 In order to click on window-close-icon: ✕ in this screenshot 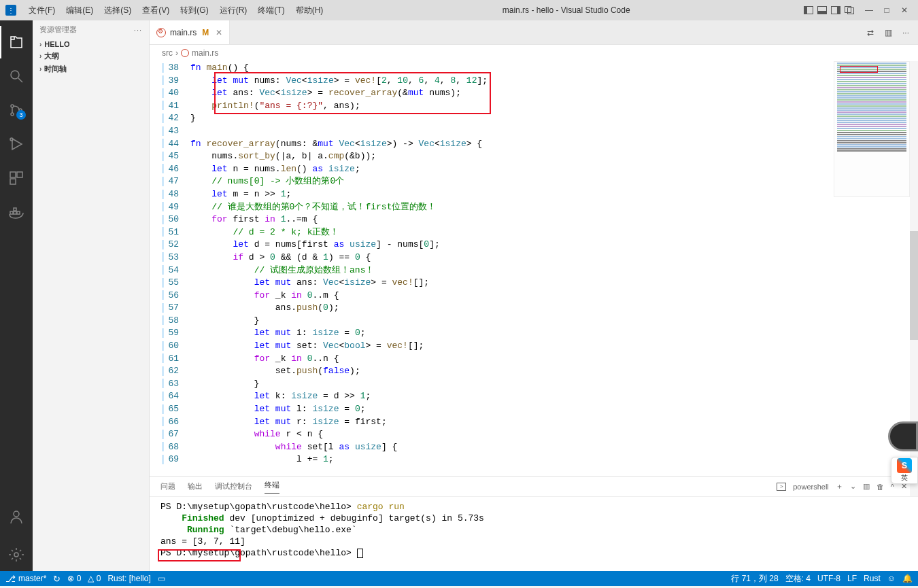, I will do `click(904, 10)`.